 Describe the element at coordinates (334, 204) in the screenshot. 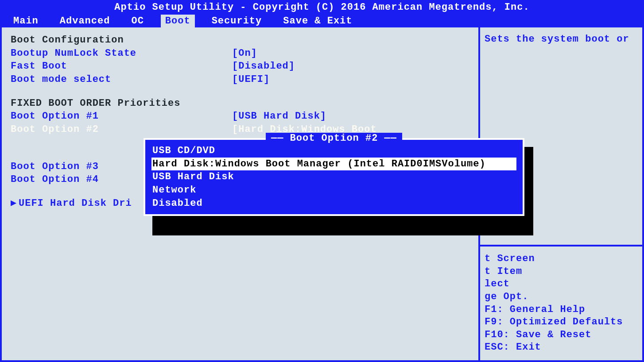

I see `popup-item-disabled: Disabled` at that location.